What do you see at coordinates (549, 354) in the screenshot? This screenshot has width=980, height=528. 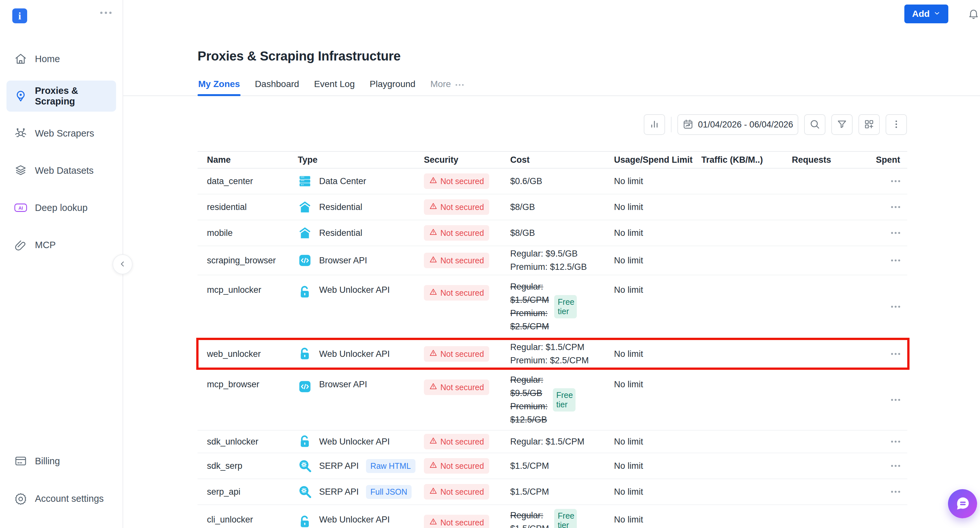 I see `zone-cost: Regular: $1.5/CPMPremium: $2.5/CPM` at bounding box center [549, 354].